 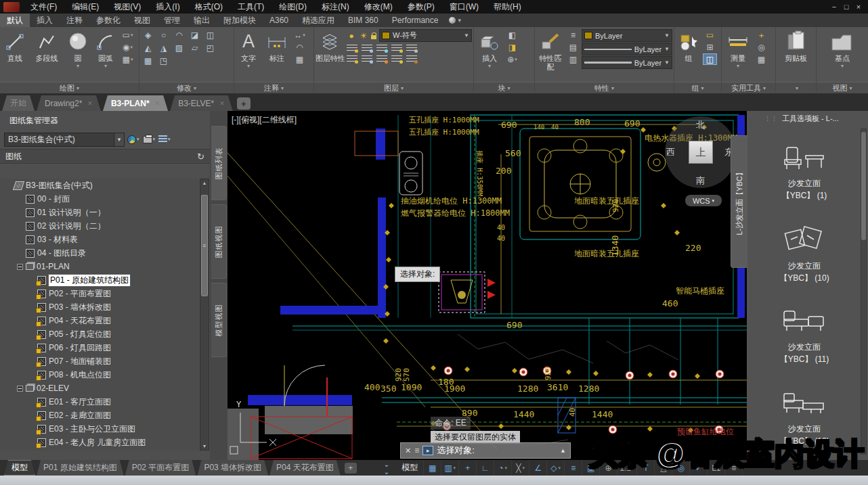 What do you see at coordinates (100, 212) in the screenshot?
I see `sheet-tree-item: 01 设计说明（一）` at bounding box center [100, 212].